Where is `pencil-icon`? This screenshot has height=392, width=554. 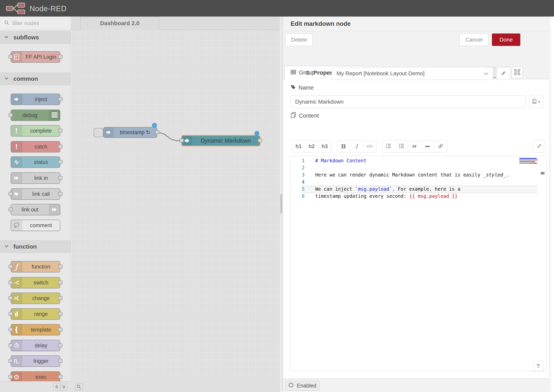
pencil-icon is located at coordinates (504, 73).